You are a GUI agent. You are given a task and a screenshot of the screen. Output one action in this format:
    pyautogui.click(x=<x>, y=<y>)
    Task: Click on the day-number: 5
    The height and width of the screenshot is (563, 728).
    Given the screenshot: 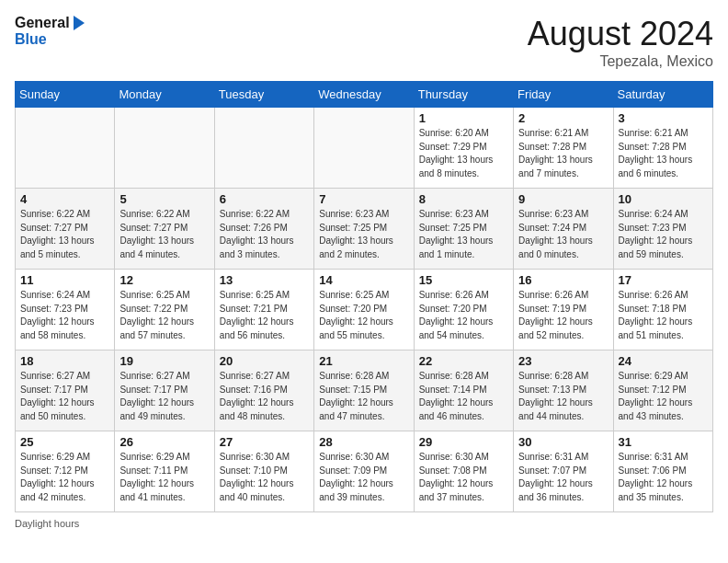 What is the action you would take?
    pyautogui.click(x=164, y=199)
    